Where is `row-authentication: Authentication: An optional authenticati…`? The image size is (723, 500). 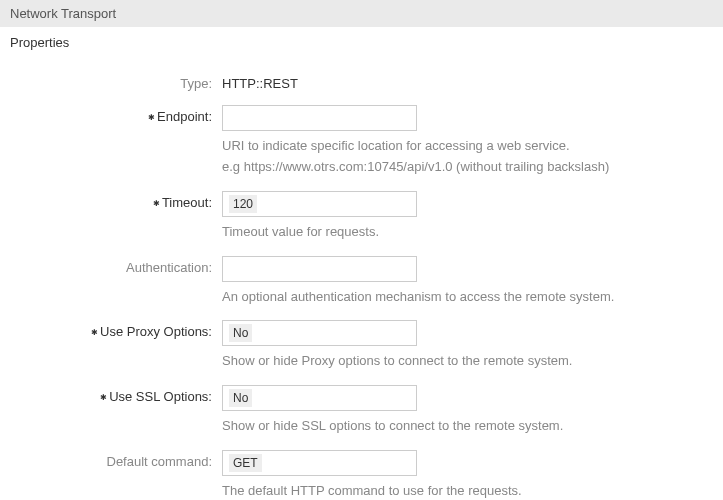
row-authentication: Authentication: An optional authenticati… is located at coordinates (362, 282).